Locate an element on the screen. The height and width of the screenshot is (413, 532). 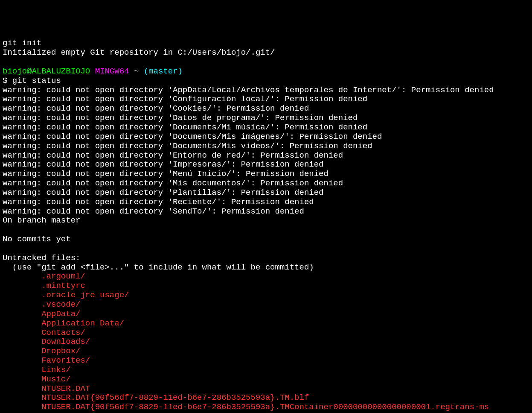
untracked-hint: (use "git add <file>..." to include in w… is located at coordinates (158, 267).